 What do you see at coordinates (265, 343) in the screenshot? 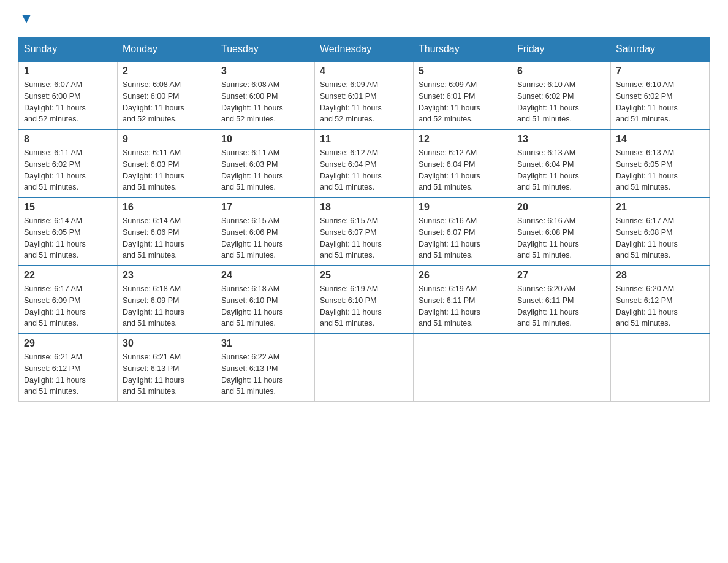
I see `day-number: 31` at bounding box center [265, 343].